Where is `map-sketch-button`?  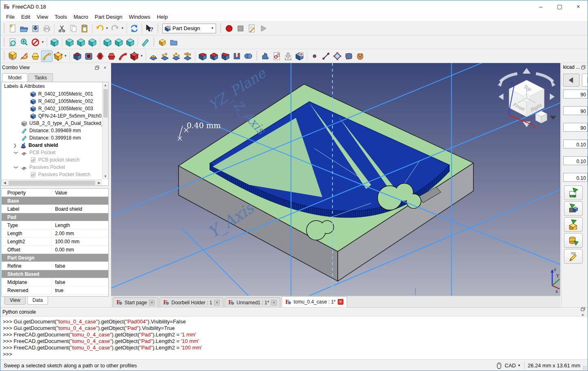
map-sketch-button is located at coordinates (299, 56).